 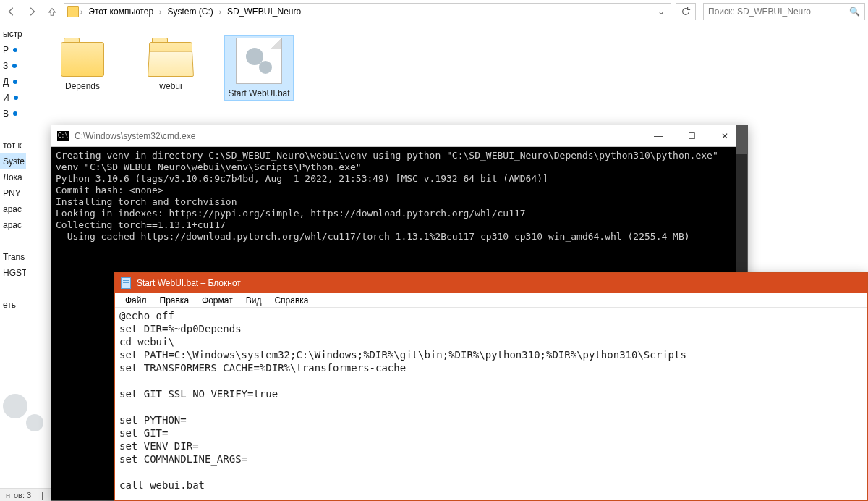 I want to click on menu-file: Файл, so click(x=136, y=300).